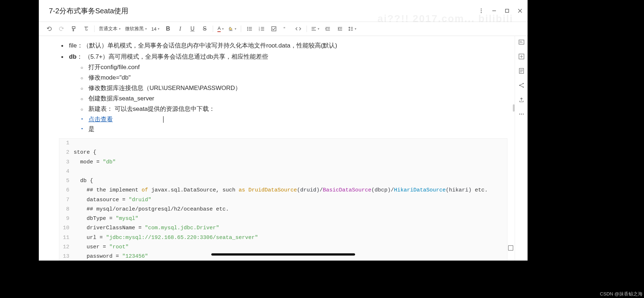 This screenshot has height=298, width=644. Describe the element at coordinates (521, 57) in the screenshot. I see `add-panel-icon` at that location.